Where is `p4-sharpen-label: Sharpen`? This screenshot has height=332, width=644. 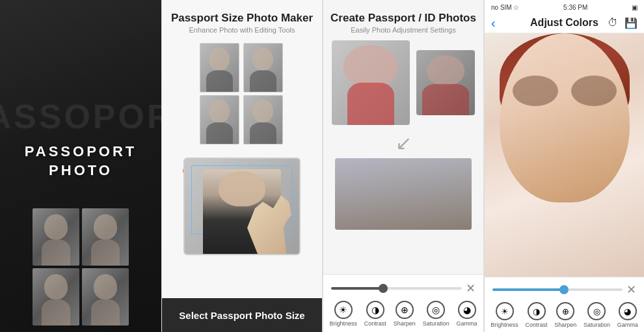 p4-sharpen-label: Sharpen is located at coordinates (565, 325).